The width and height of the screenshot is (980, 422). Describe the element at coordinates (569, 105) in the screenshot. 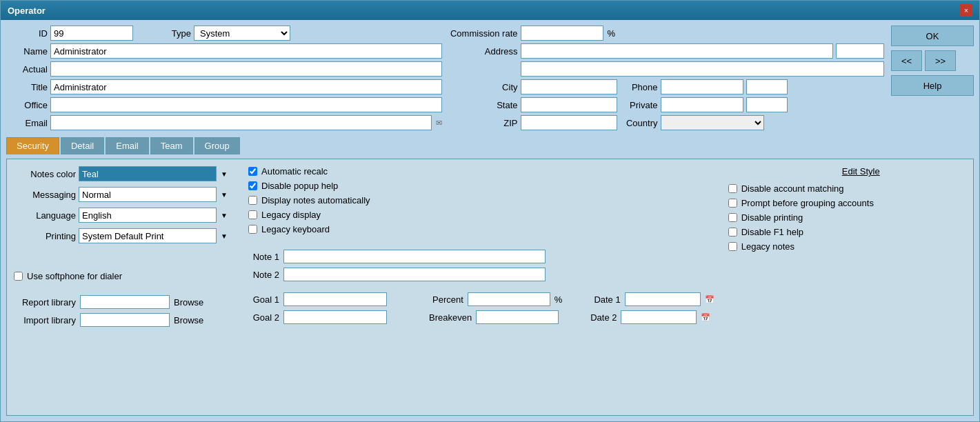

I see `state-field` at that location.